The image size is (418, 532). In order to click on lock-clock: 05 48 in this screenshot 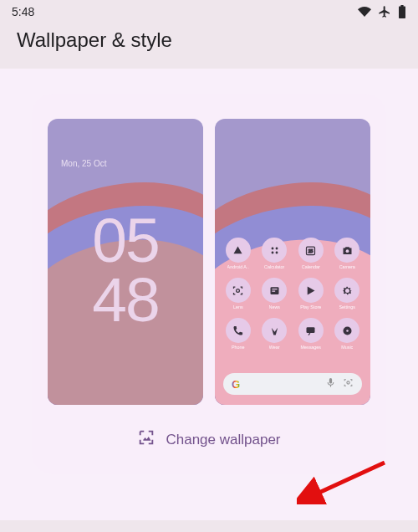, I will do `click(125, 271)`.